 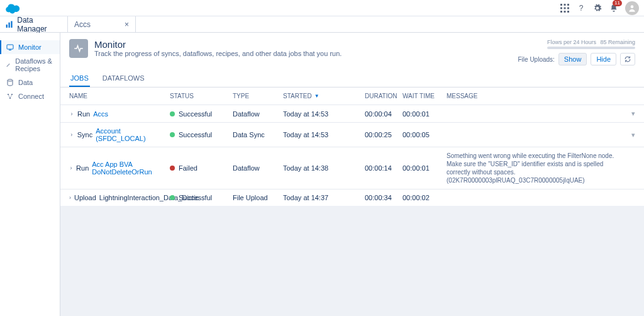 What do you see at coordinates (628, 59) in the screenshot?
I see `refresh-button` at bounding box center [628, 59].